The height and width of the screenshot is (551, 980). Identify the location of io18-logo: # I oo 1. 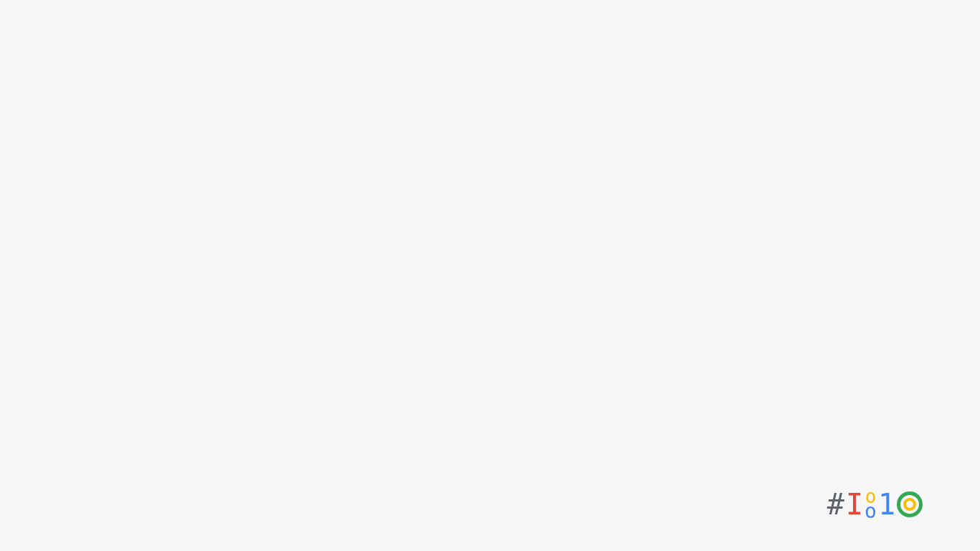
(875, 504).